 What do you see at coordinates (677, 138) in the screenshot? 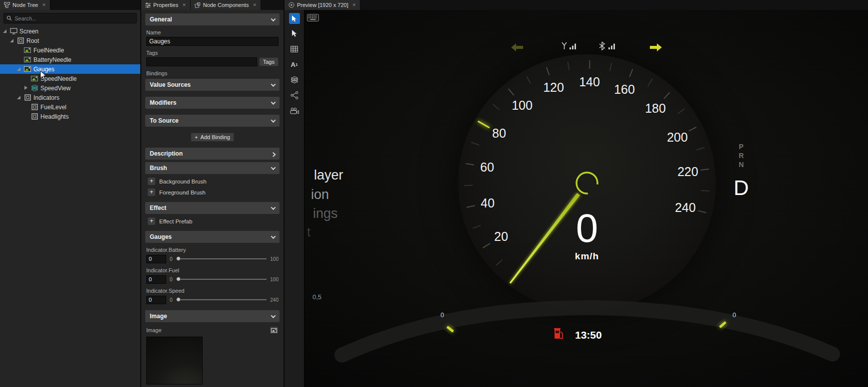
I see `dial-label: 200` at bounding box center [677, 138].